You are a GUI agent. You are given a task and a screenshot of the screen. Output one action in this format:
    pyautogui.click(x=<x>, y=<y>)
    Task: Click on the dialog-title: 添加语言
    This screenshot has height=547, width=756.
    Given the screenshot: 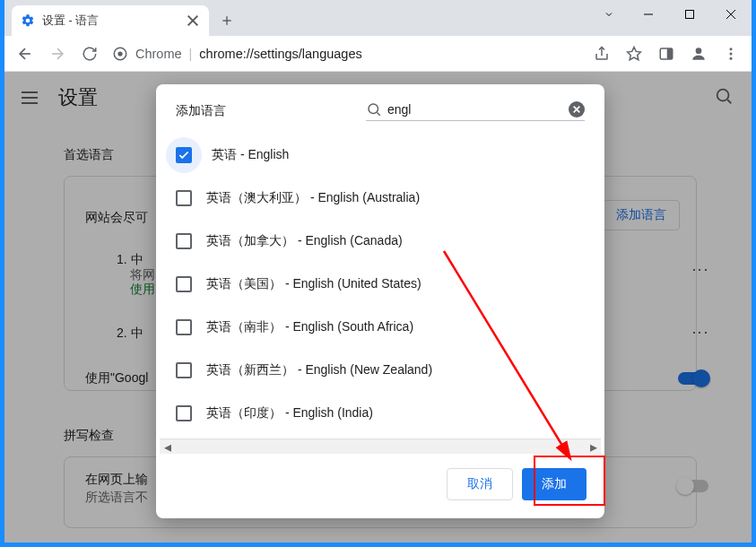 What is the action you would take?
    pyautogui.click(x=201, y=111)
    